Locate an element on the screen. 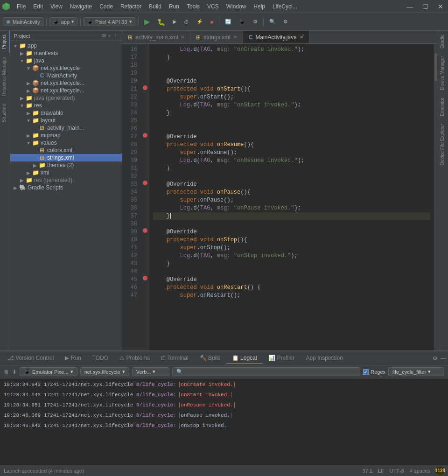  status-line-ending: LF is located at coordinates (381, 471).